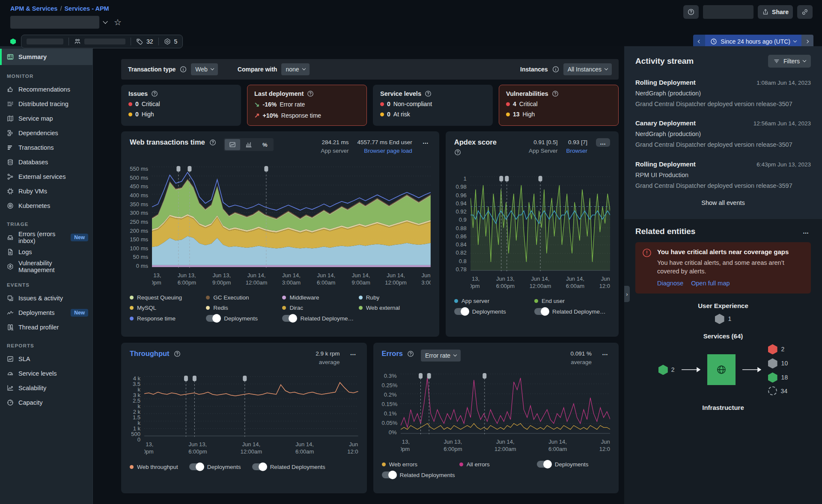 The height and width of the screenshot is (504, 822). Describe the element at coordinates (723, 202) in the screenshot. I see `show-all-events-link: Show all events` at that location.